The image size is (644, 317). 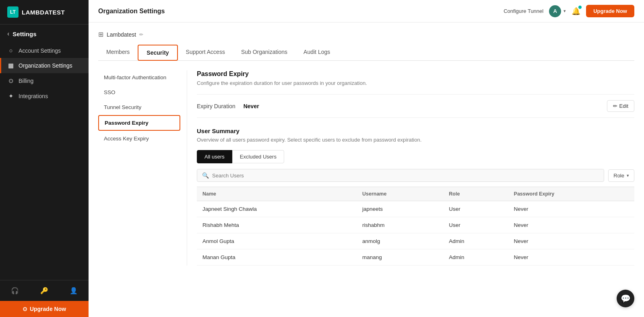 I want to click on expiry-value: Never, so click(x=425, y=106).